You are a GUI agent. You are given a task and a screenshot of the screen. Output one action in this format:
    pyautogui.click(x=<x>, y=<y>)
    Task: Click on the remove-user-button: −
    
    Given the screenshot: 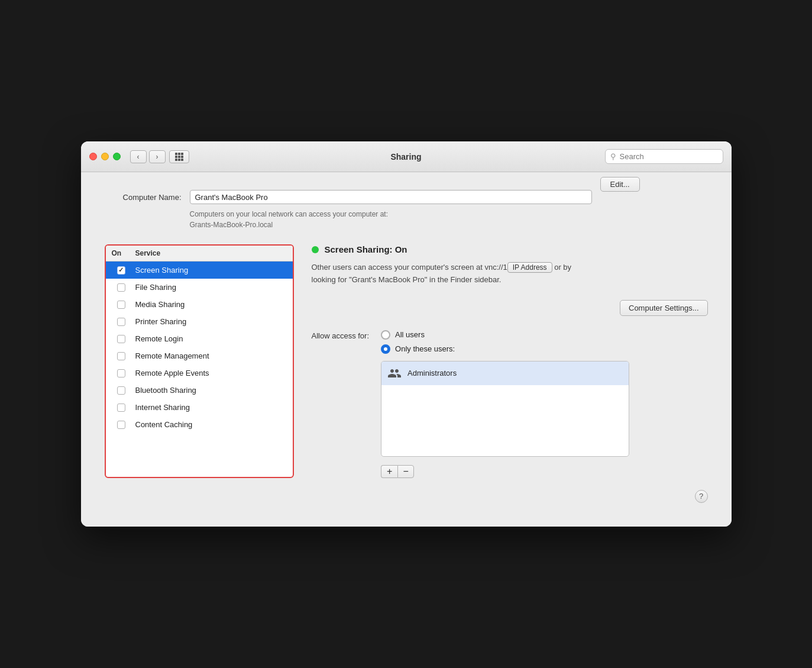 What is the action you would take?
    pyautogui.click(x=406, y=472)
    